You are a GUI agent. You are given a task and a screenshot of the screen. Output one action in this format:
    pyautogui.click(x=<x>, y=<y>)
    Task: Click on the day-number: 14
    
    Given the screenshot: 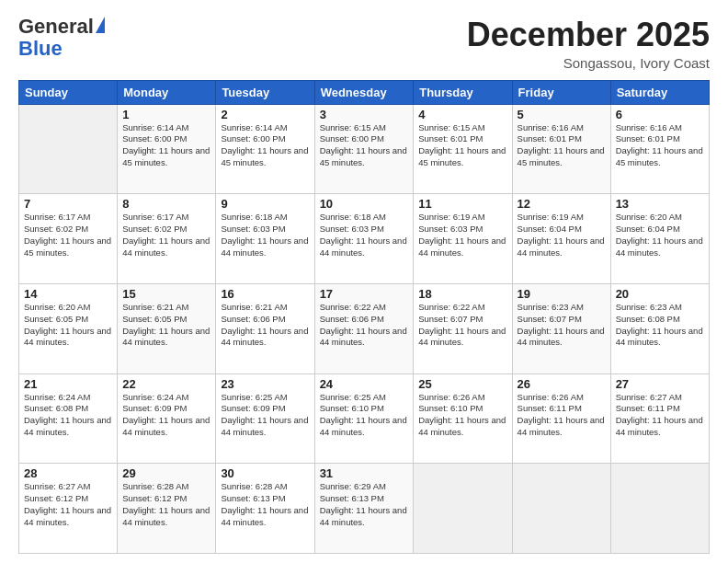 What is the action you would take?
    pyautogui.click(x=68, y=294)
    